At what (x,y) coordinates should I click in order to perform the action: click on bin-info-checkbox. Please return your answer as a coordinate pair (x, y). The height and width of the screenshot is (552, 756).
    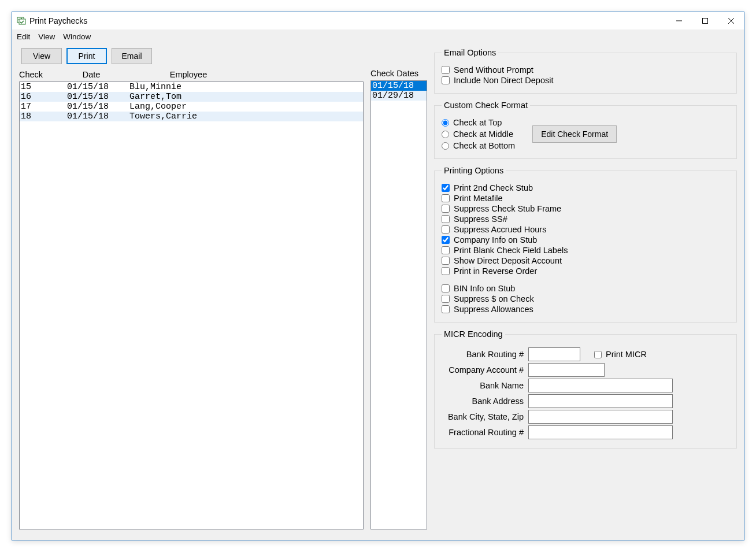
    Looking at the image, I should click on (446, 288).